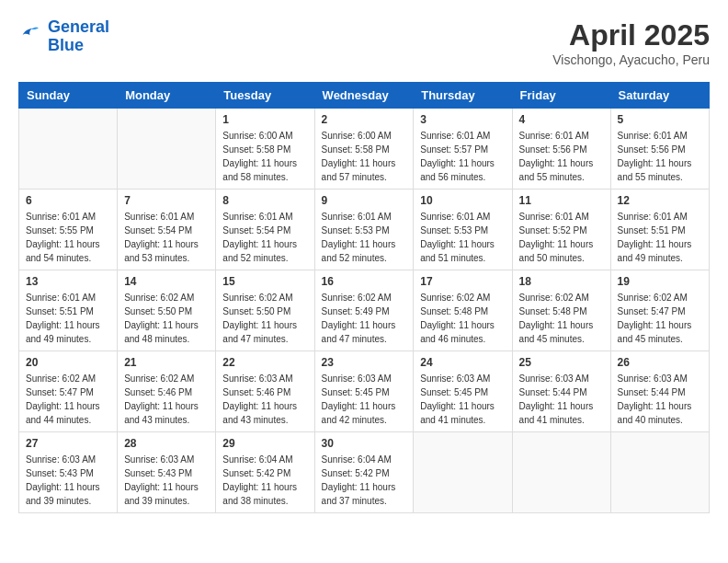  I want to click on weekday-header: Tuesday, so click(265, 96).